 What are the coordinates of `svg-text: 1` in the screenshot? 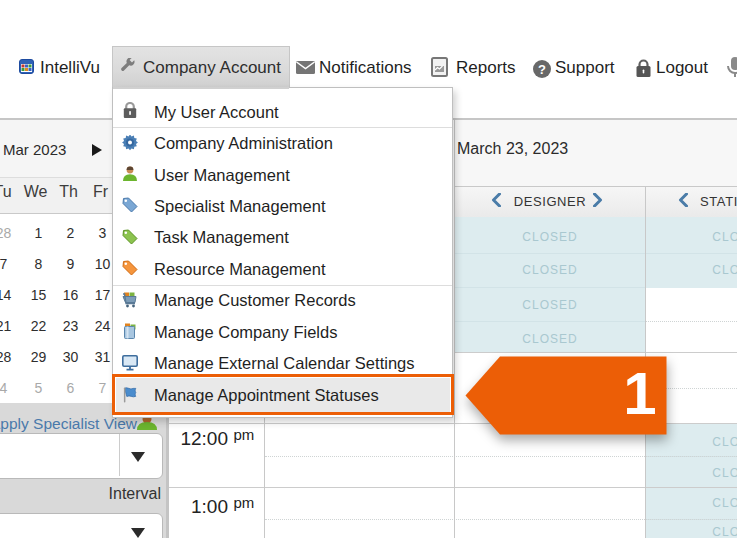 It's located at (640, 394).